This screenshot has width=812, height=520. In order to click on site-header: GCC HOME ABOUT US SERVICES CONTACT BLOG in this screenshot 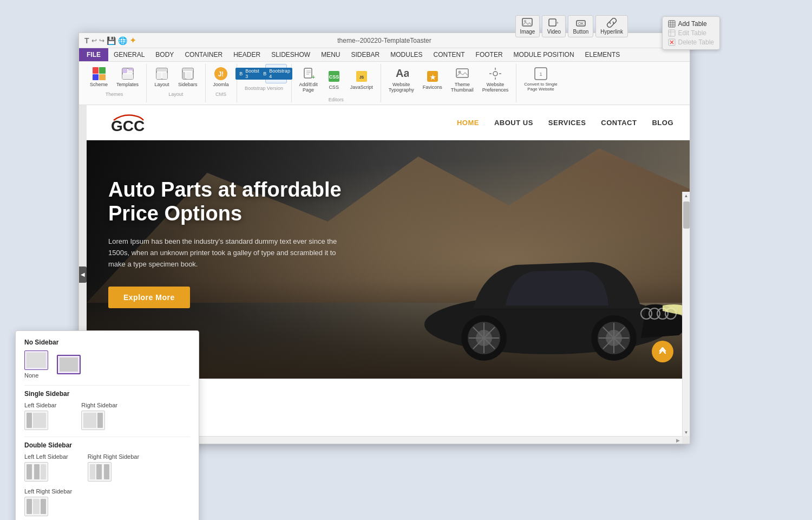, I will do `click(388, 122)`.